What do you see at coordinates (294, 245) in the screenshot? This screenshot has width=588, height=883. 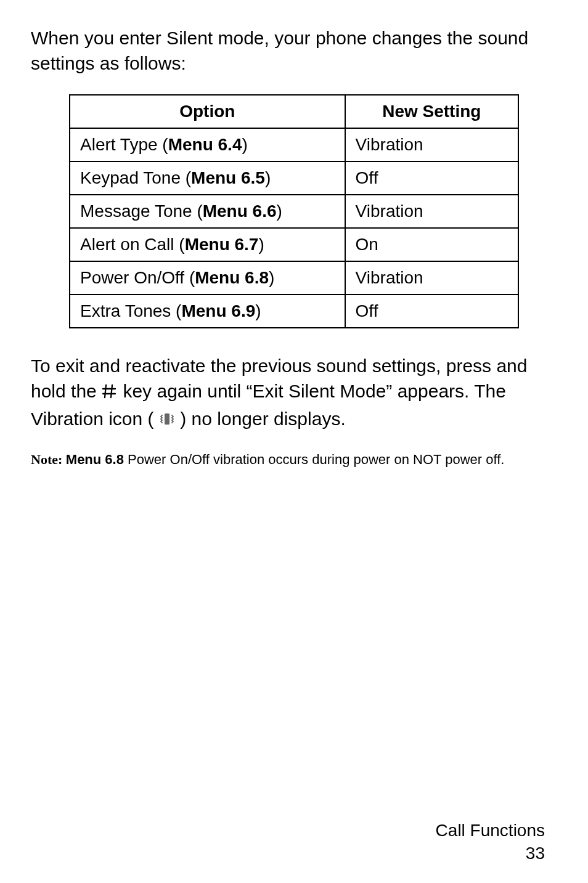 I see `table-row: Alert on Call (Menu 6.7) On` at bounding box center [294, 245].